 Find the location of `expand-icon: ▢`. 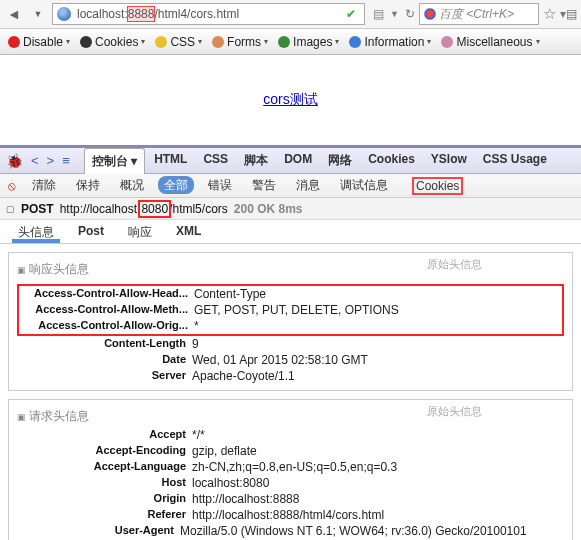

expand-icon: ▢ is located at coordinates (10, 209).